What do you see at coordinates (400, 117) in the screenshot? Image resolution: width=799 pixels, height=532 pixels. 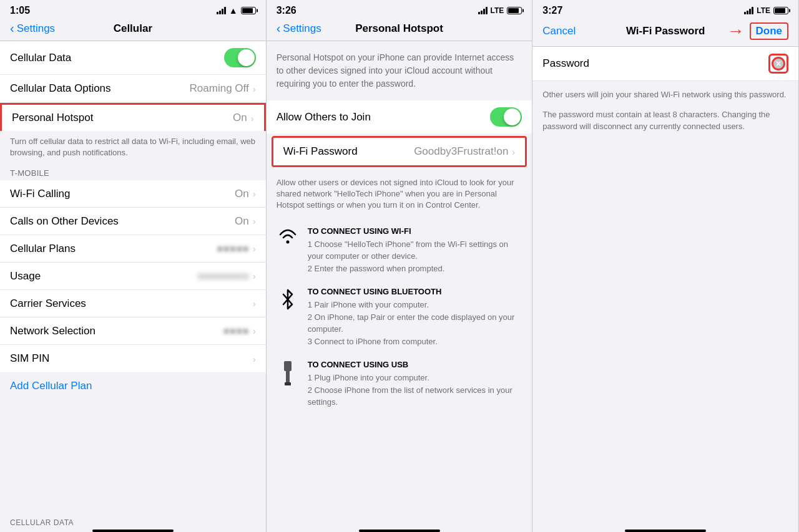 I see `allow-join-row: Allow Others to Join` at bounding box center [400, 117].